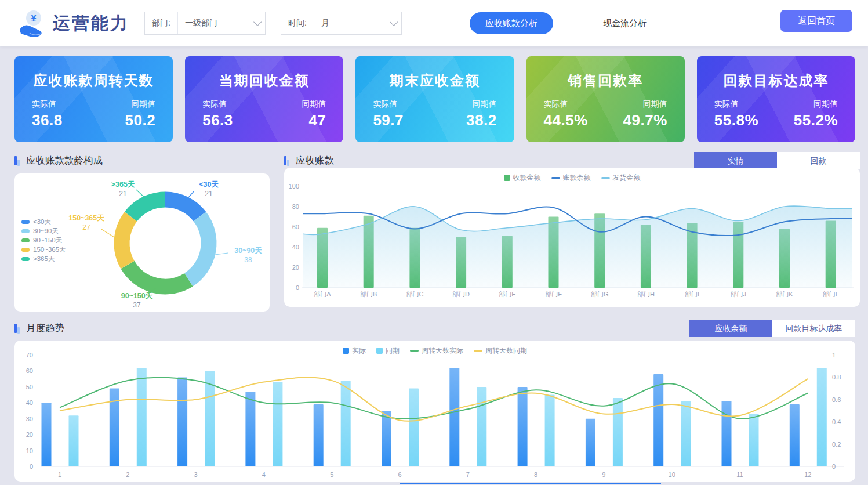 Image resolution: width=868 pixels, height=485 pixels. What do you see at coordinates (137, 301) in the screenshot?
I see `donut-callout-90~150天: 90~150天37` at bounding box center [137, 301].